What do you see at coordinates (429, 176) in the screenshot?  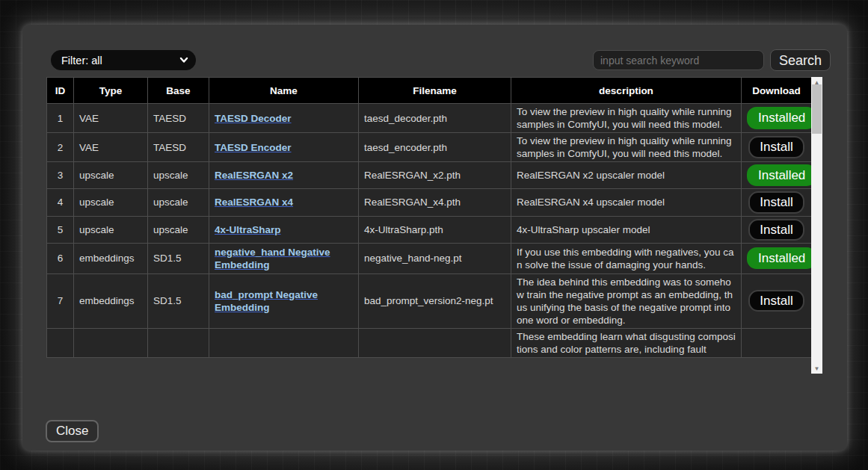 I see `table-row: 3upscaleupscaleRealESRGAN x2RealESRGAN_x…` at bounding box center [429, 176].